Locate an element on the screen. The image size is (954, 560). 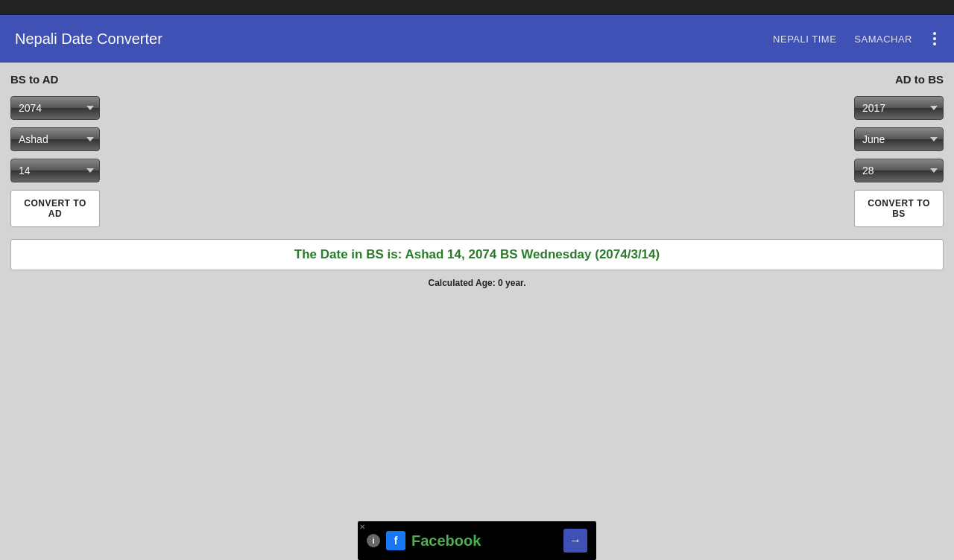
banner-close-icon: ✕ is located at coordinates (362, 527).